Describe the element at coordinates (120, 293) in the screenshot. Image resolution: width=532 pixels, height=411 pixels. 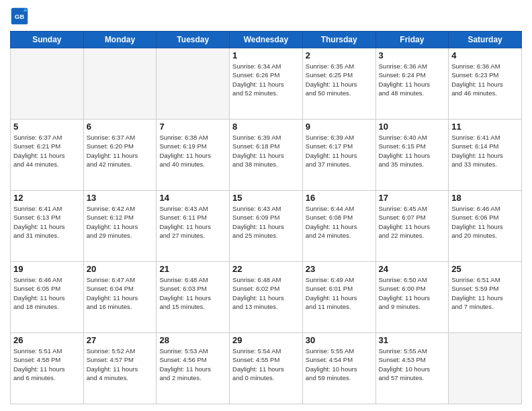
I see `day-info: Sunrise: 6:47 AM Sunset: 6:04 PM Dayligh…` at that location.